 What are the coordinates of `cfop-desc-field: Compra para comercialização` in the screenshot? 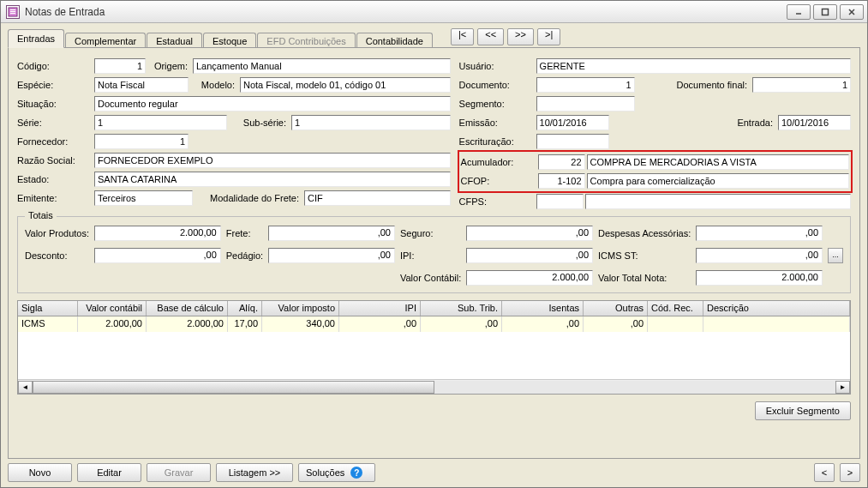 It's located at (718, 181).